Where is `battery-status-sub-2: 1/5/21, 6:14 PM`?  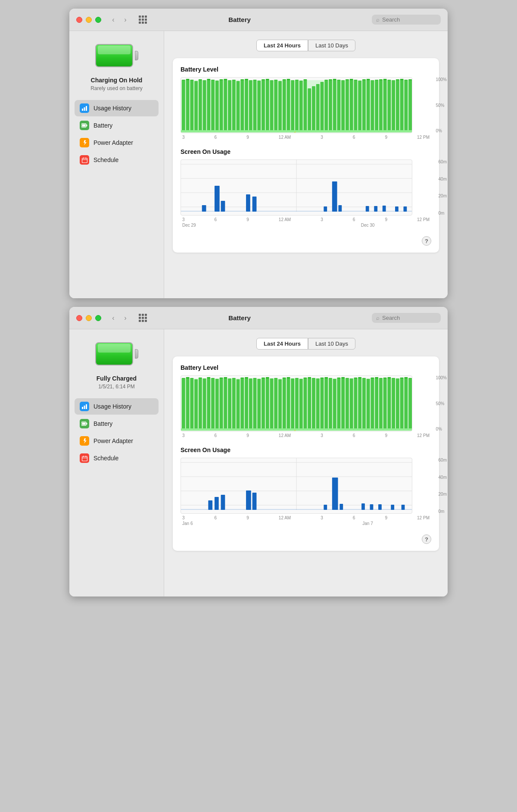
battery-status-sub-2: 1/5/21, 6:14 PM is located at coordinates (116, 387).